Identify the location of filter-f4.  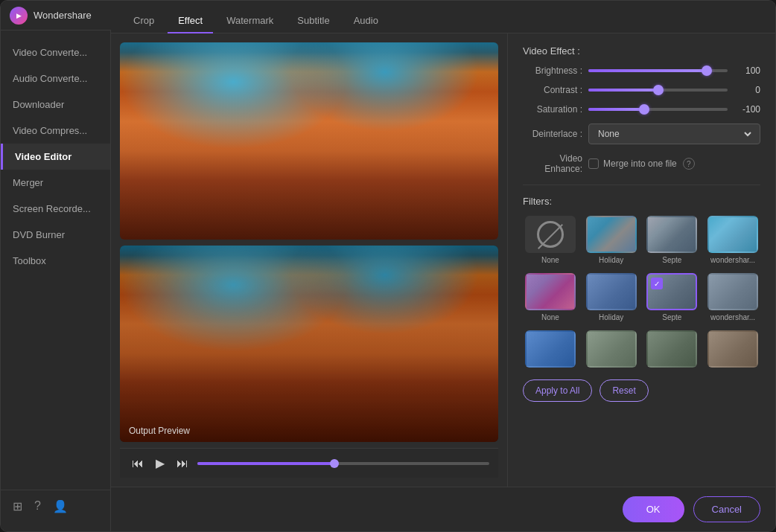
(733, 349).